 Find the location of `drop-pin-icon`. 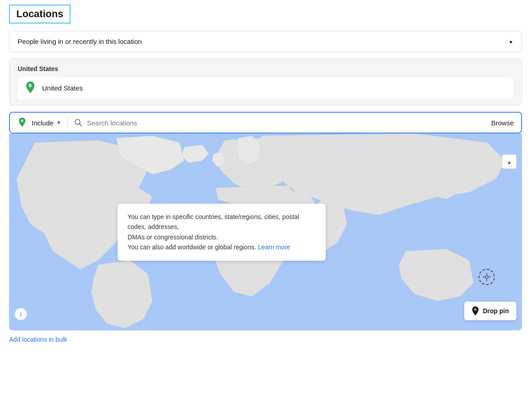

drop-pin-icon is located at coordinates (475, 311).